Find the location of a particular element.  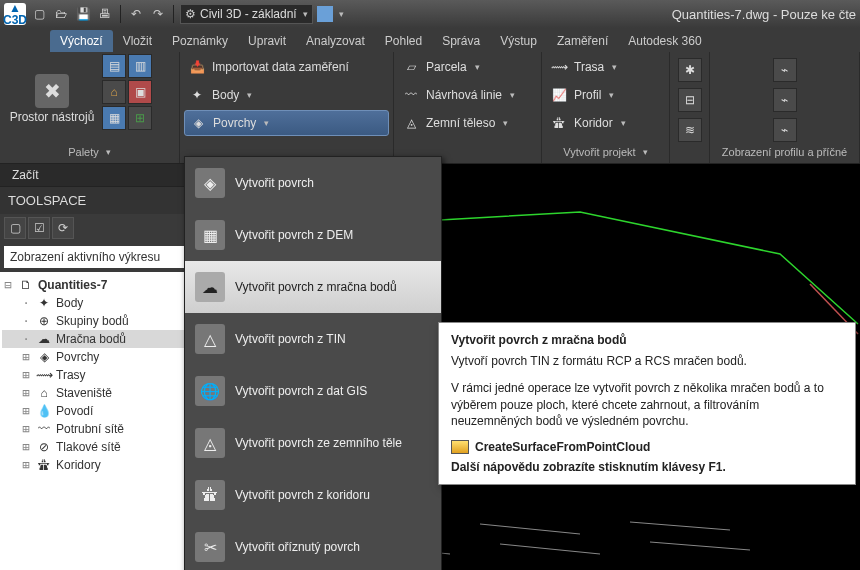

node-icon: 🛣 is located at coordinates (44, 465).